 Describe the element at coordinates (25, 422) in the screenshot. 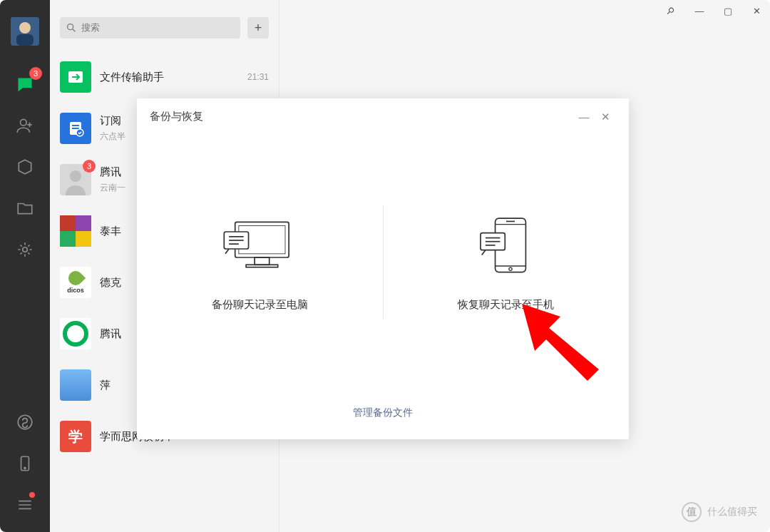

I see `nav-miniprogram` at that location.